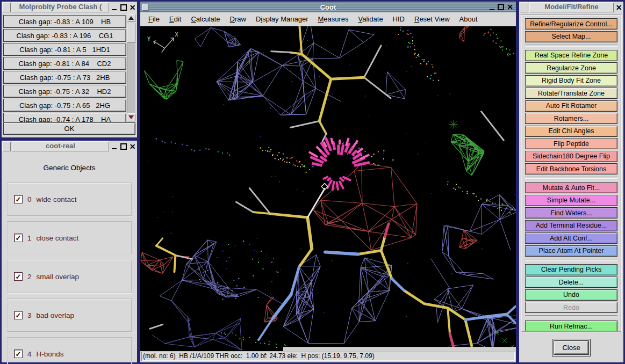 The image size is (625, 364). What do you see at coordinates (571, 37) in the screenshot?
I see `select-map-button: Select Map...` at bounding box center [571, 37].